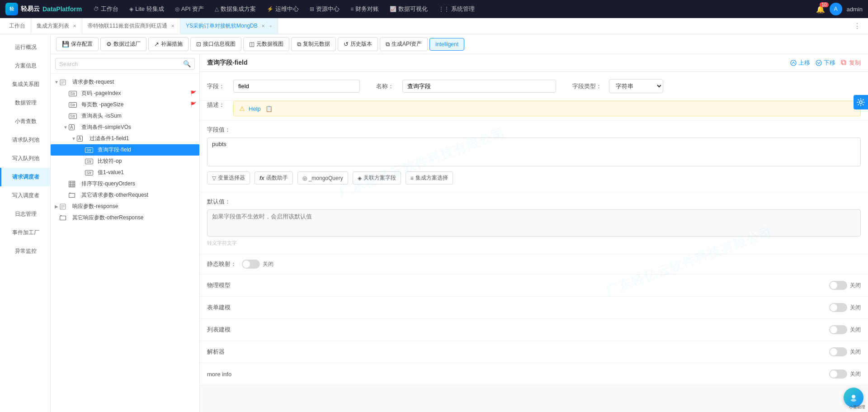  Describe the element at coordinates (25, 177) in the screenshot. I see `sidebar-item-request-scheduler: 请求调度者` at that location.